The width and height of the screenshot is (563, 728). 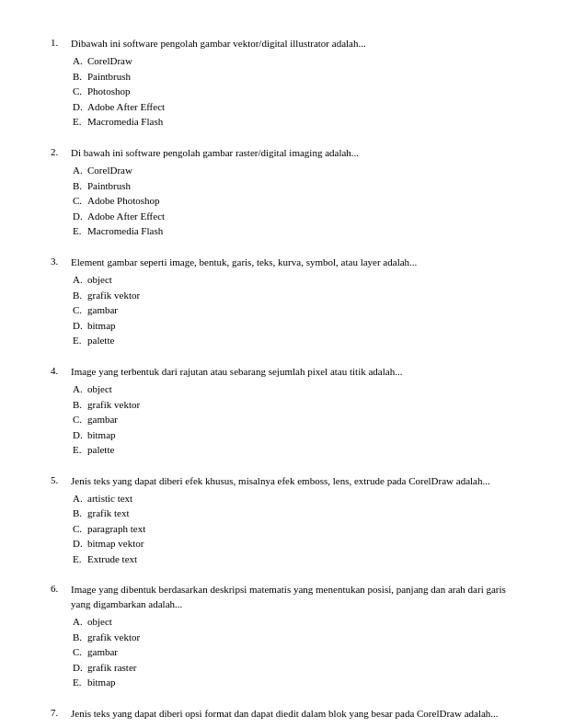 What do you see at coordinates (61, 636) in the screenshot?
I see `question-number: 6.` at bounding box center [61, 636].